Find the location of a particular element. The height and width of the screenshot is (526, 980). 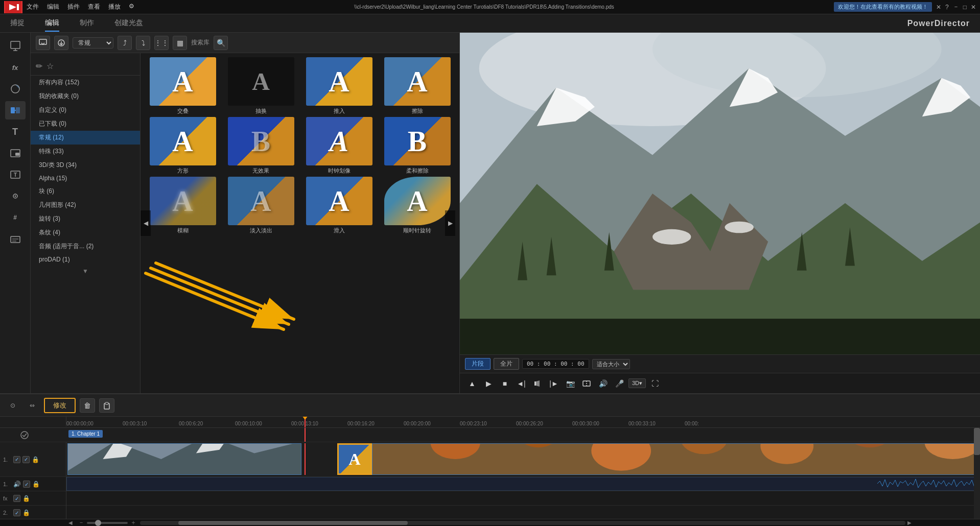

category-scroll-down: ▼ is located at coordinates (85, 271).